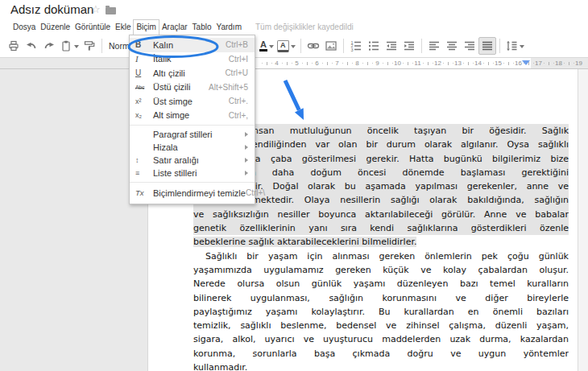 This screenshot has height=371, width=588. What do you see at coordinates (398, 63) in the screenshot?
I see `ruler-number: 10` at bounding box center [398, 63].